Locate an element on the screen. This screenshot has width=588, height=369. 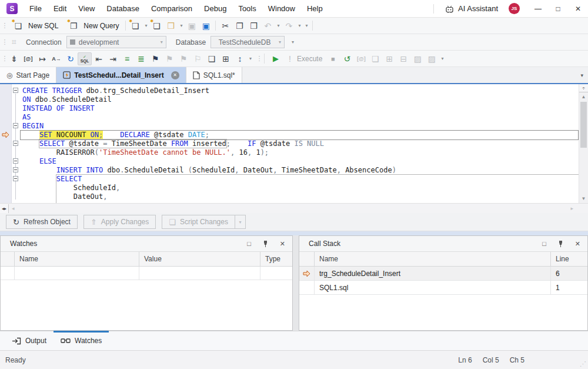
script-changes-dropdown-icon: ▾ is located at coordinates (240, 222).